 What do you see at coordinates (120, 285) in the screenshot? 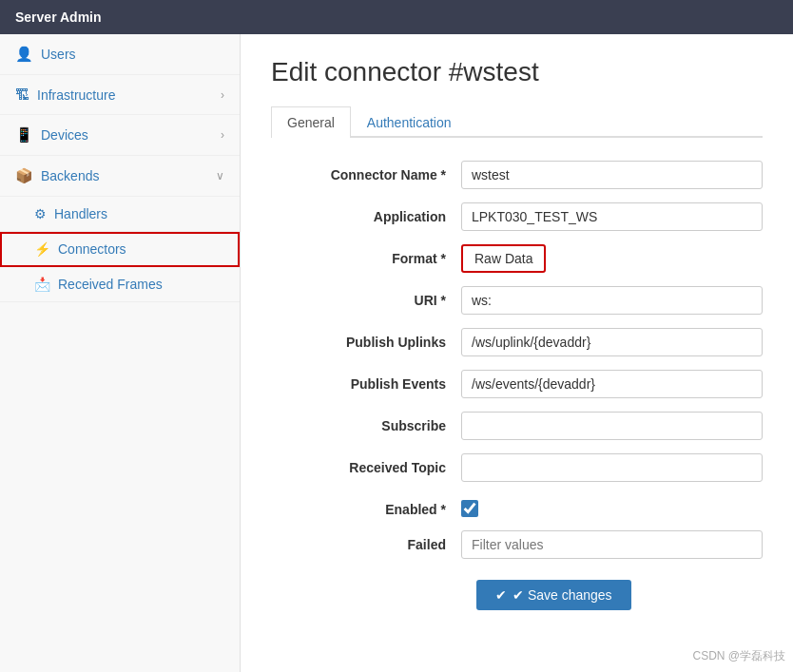
I see `sidebar-item-received-frames: 📩 Received Frames` at bounding box center [120, 285].